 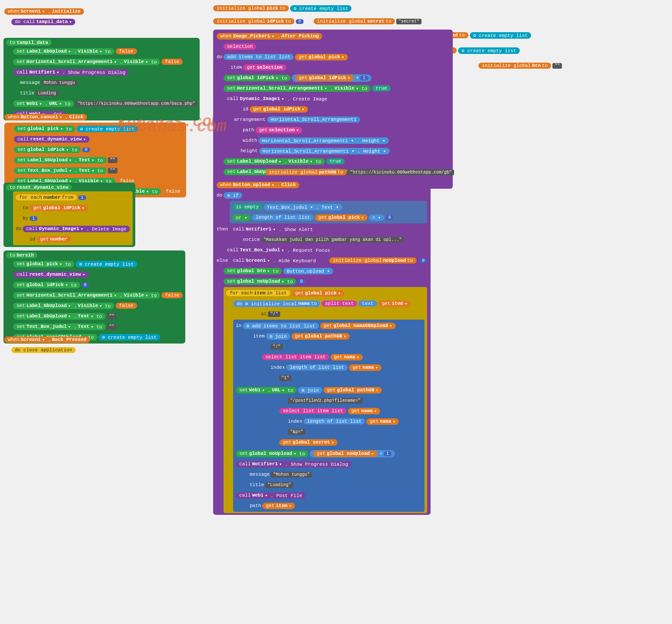 I want to click on arrangement-label: arrangement, so click(x=250, y=120).